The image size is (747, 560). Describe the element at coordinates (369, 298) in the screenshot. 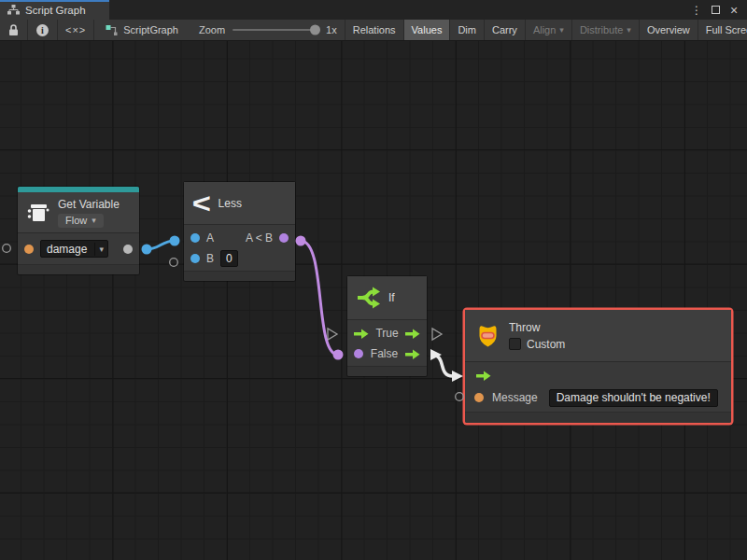

I see `branch-icon` at that location.